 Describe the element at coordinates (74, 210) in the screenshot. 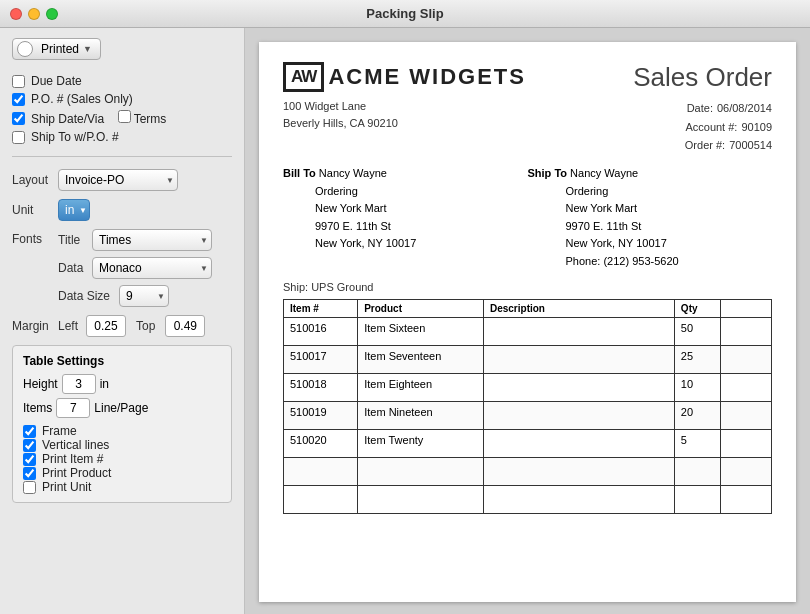

I see `unit-select: in` at that location.